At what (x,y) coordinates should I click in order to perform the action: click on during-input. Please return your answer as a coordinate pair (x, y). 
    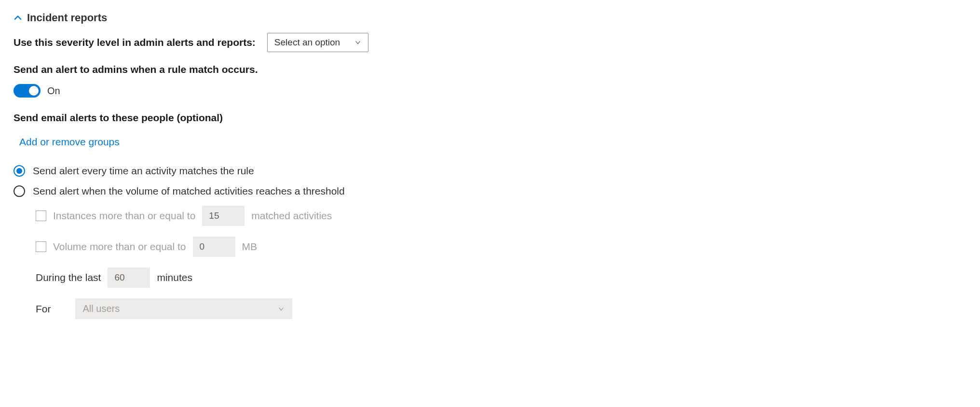
    Looking at the image, I should click on (129, 278).